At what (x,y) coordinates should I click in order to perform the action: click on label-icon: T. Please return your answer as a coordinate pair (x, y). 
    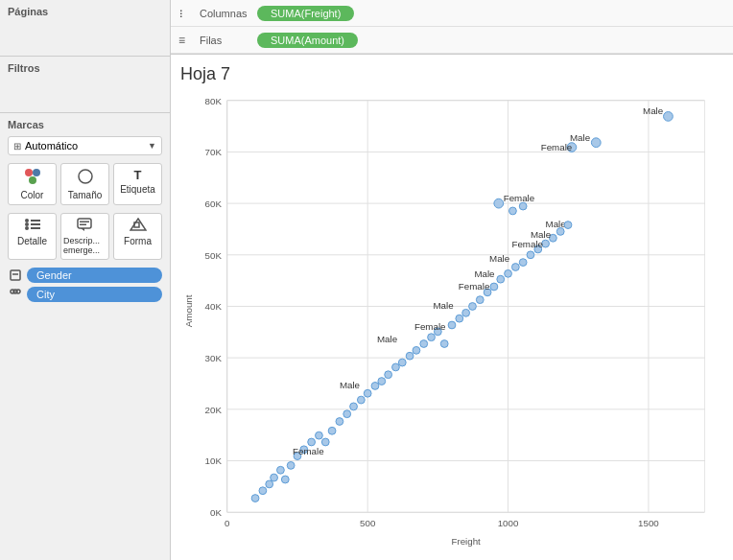
    Looking at the image, I should click on (138, 175).